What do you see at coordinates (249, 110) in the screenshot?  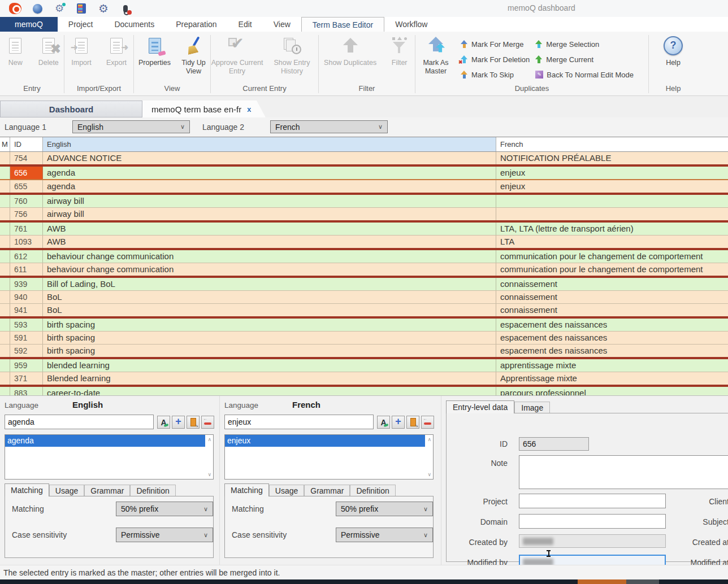 I see `close-tab-icon: x` at bounding box center [249, 110].